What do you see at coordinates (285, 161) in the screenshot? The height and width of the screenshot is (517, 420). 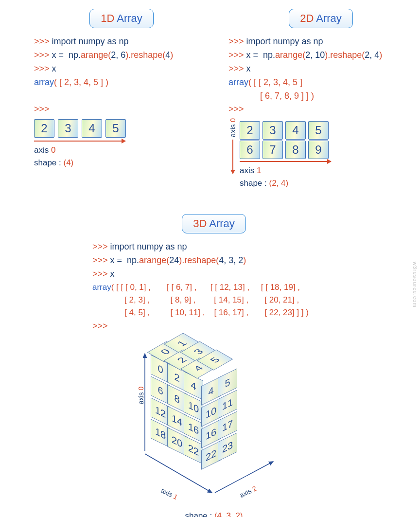 I see `axis-1-arrow` at bounding box center [285, 161].